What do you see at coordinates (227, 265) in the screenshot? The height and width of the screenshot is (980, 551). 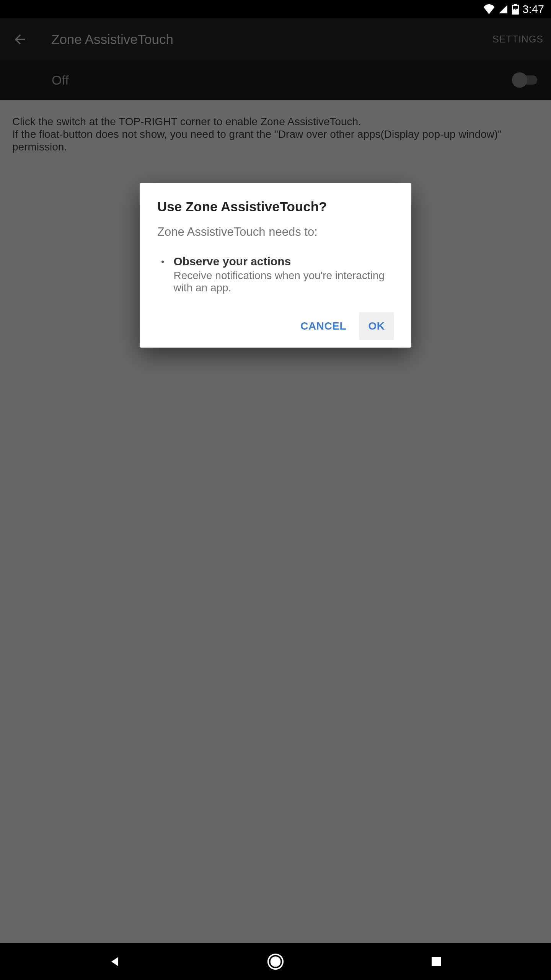 I see `permission-dialog: Use Zone AssistiveTouch? Zone AssistiveT…` at bounding box center [227, 265].